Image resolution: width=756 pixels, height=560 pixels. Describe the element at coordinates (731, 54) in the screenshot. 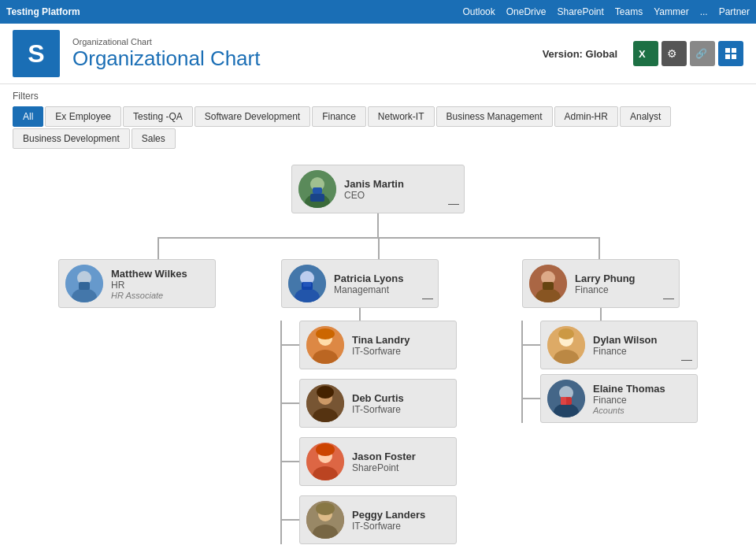

I see `grid-button` at that location.